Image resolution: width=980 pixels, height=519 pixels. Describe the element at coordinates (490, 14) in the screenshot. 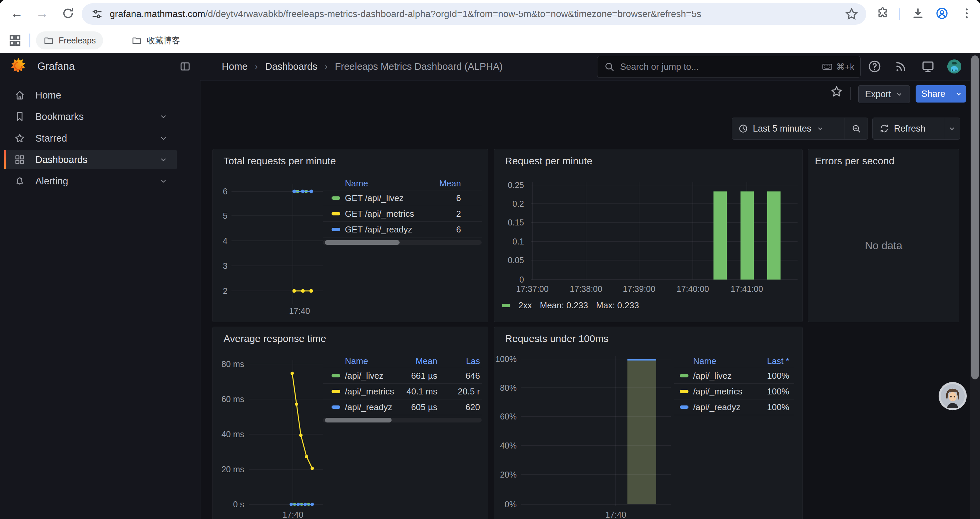

I see `browser-toolbar: ← → grafana.mathmast.com/d/deytv4rwavabk…` at that location.